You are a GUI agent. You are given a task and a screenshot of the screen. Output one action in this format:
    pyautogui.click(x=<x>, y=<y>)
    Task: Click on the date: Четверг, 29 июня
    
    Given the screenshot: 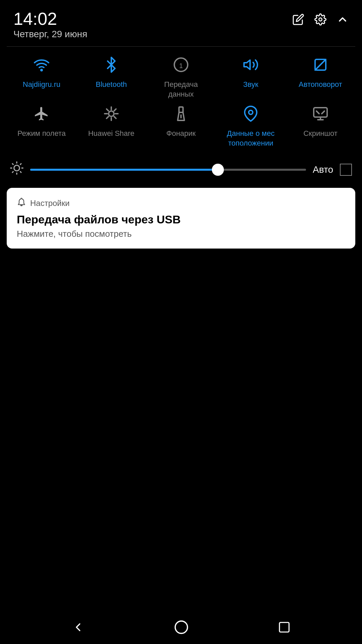 What is the action you would take?
    pyautogui.click(x=50, y=34)
    